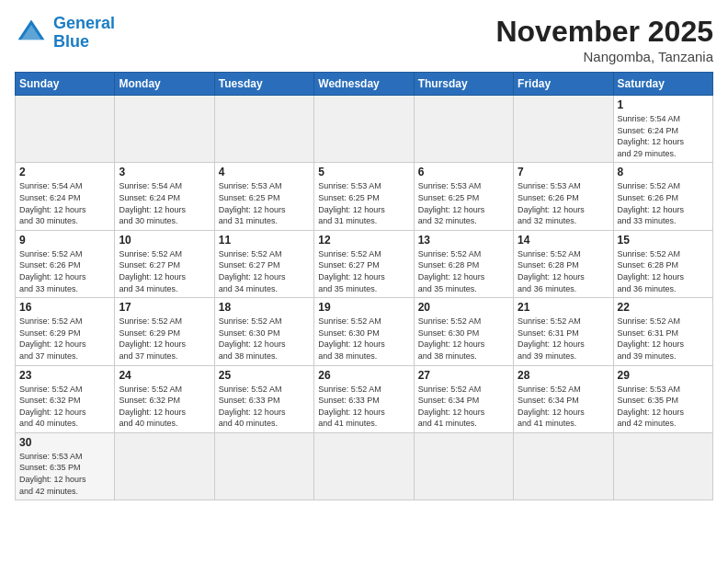  Describe the element at coordinates (65, 85) in the screenshot. I see `header-sunday: Sunday` at that location.